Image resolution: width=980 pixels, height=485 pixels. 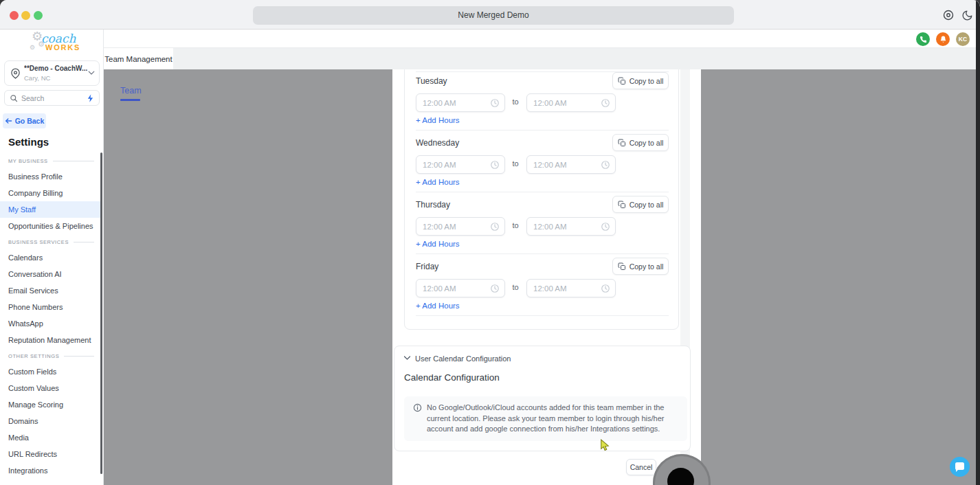 What do you see at coordinates (432, 81) in the screenshot?
I see `day-label: Tuesday` at bounding box center [432, 81].